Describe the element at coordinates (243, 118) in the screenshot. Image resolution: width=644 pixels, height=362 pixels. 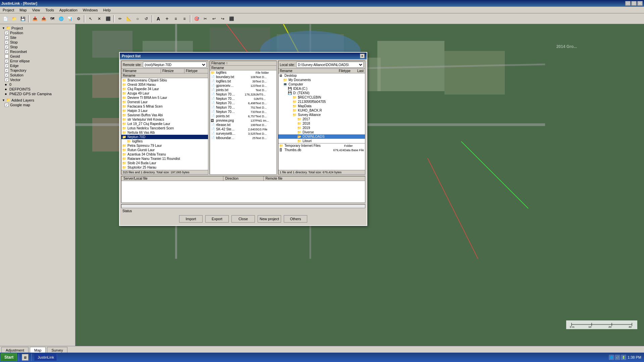
I see `files-middle-panel: Filename ↑ Rename 📁 logfiles File folder…` at that location.